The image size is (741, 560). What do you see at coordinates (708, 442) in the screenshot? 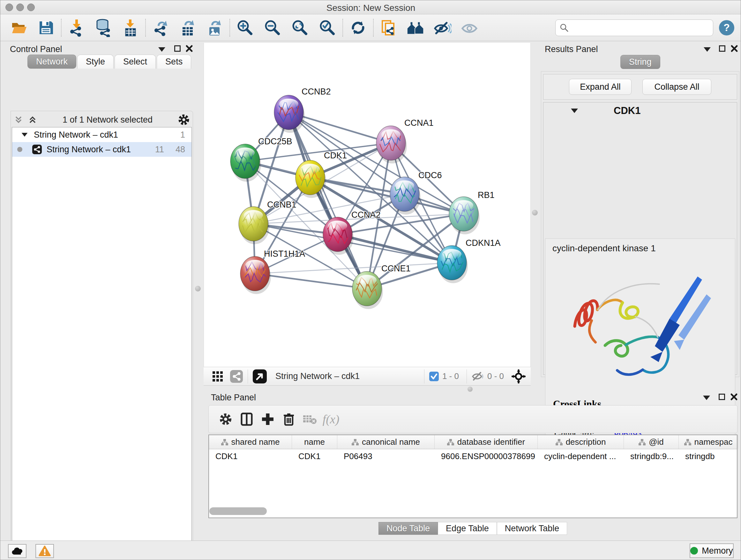
I see `column-header-namespac: namespac` at bounding box center [708, 442].